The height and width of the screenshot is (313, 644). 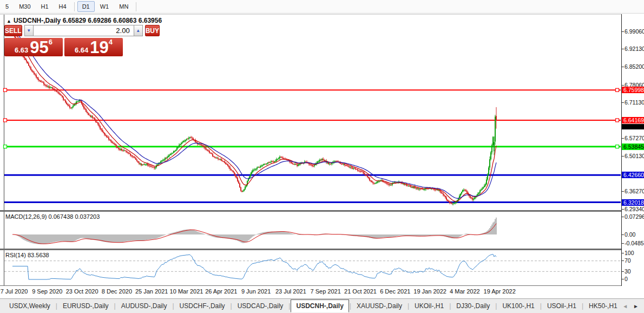 What do you see at coordinates (626, 279) in the screenshot?
I see `rsi-axis-tick: 0` at bounding box center [626, 279].